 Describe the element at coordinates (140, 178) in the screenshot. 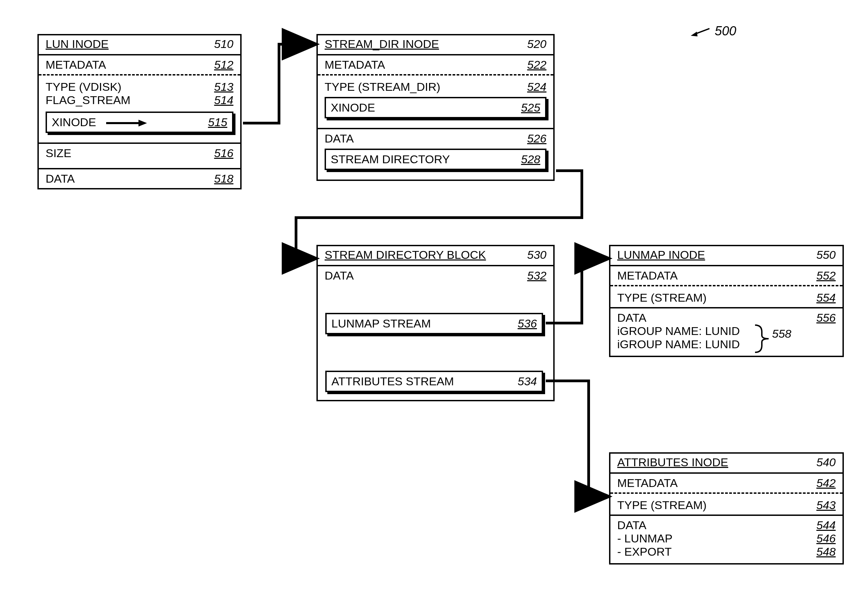

I see `lun-inode-data: DATA 518` at that location.